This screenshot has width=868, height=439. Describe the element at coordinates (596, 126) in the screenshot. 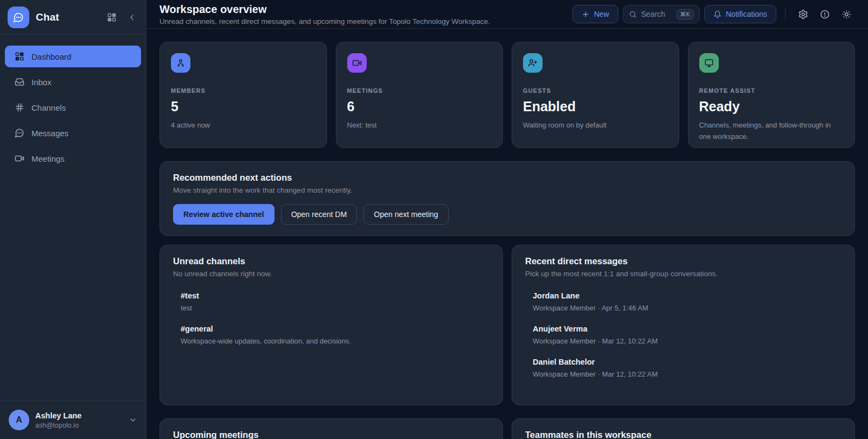

I see `stat-subtext: Waiting room on by default` at that location.